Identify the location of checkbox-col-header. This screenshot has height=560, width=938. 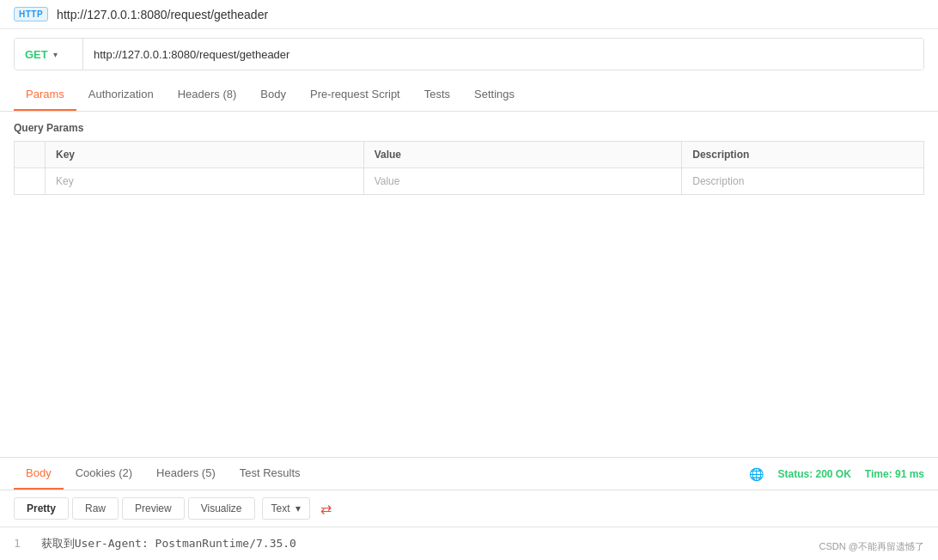
(30, 155).